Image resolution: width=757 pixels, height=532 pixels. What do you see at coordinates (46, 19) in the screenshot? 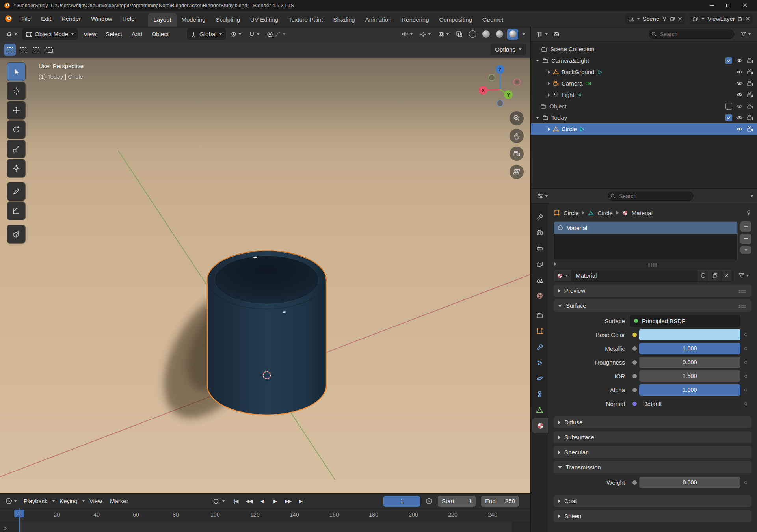
I see `menu-edit: Edit` at bounding box center [46, 19].